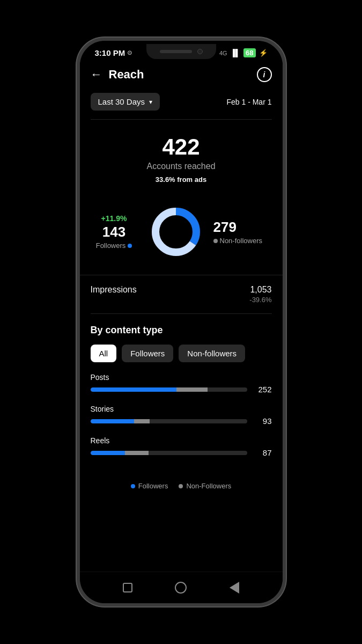  What do you see at coordinates (114, 232) in the screenshot?
I see `followers-stat: +11.9% 143 Followers` at bounding box center [114, 232].